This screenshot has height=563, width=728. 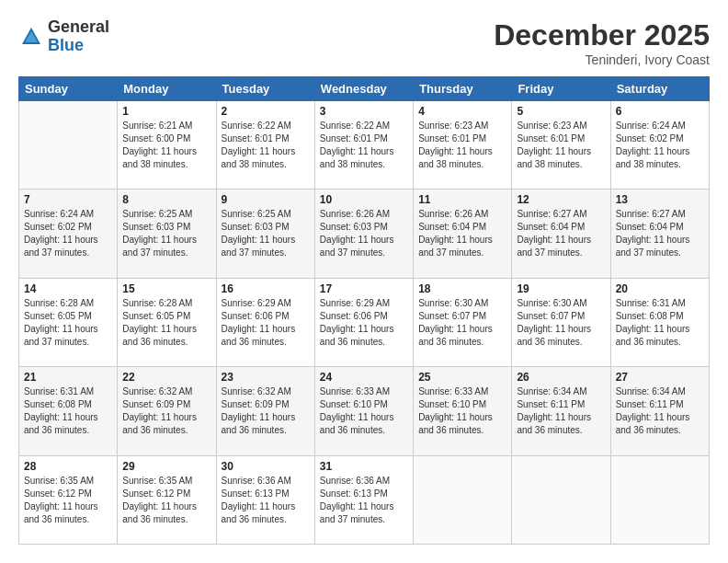 I want to click on day-number: 16, so click(x=266, y=289).